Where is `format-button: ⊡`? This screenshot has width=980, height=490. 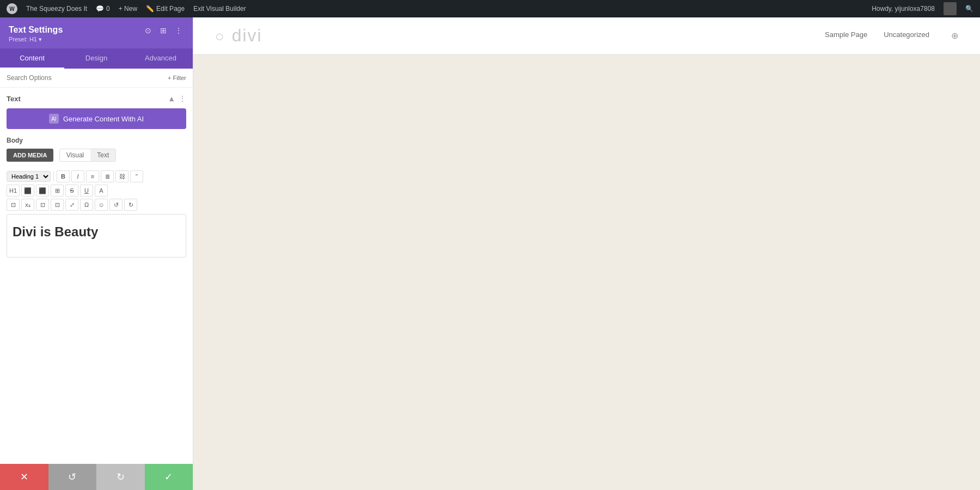
format-button: ⊡ is located at coordinates (57, 205).